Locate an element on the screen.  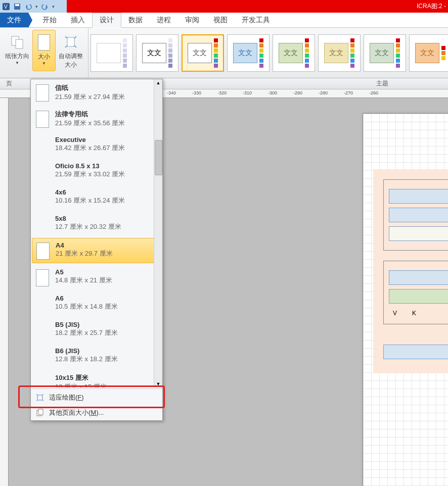
undo-dropdown-icon: ▾ is located at coordinates (36, 7).